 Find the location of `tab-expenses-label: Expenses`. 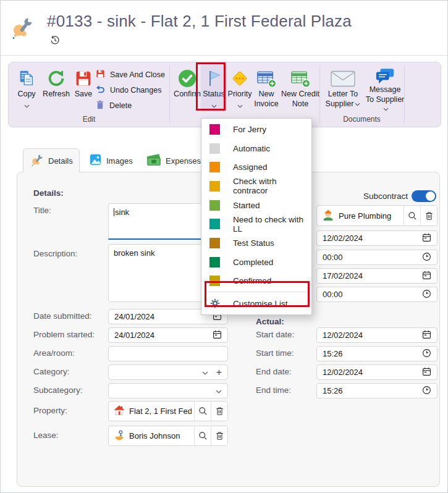

tab-expenses-label: Expenses is located at coordinates (183, 161).